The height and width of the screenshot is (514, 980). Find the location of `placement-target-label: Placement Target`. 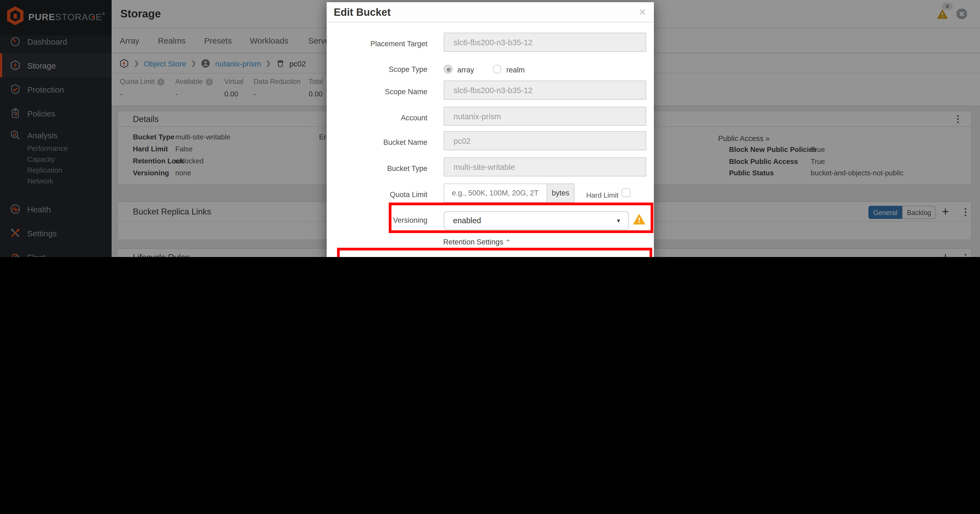

placement-target-label: Placement Target is located at coordinates (377, 44).